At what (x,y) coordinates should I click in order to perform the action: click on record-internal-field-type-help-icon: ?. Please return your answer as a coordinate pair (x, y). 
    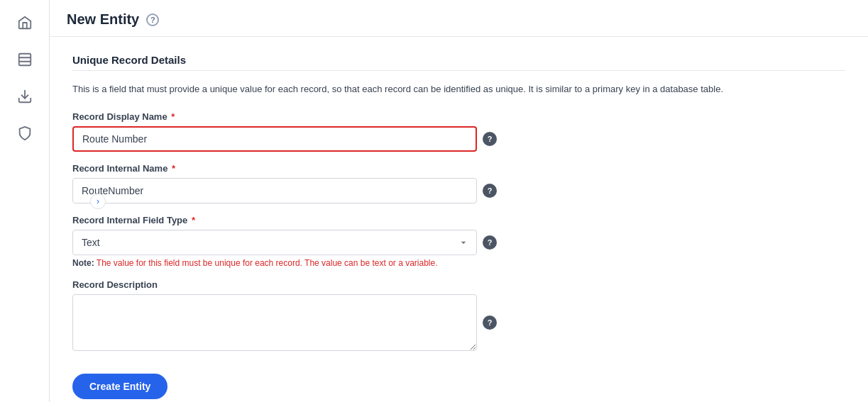
    Looking at the image, I should click on (490, 242).